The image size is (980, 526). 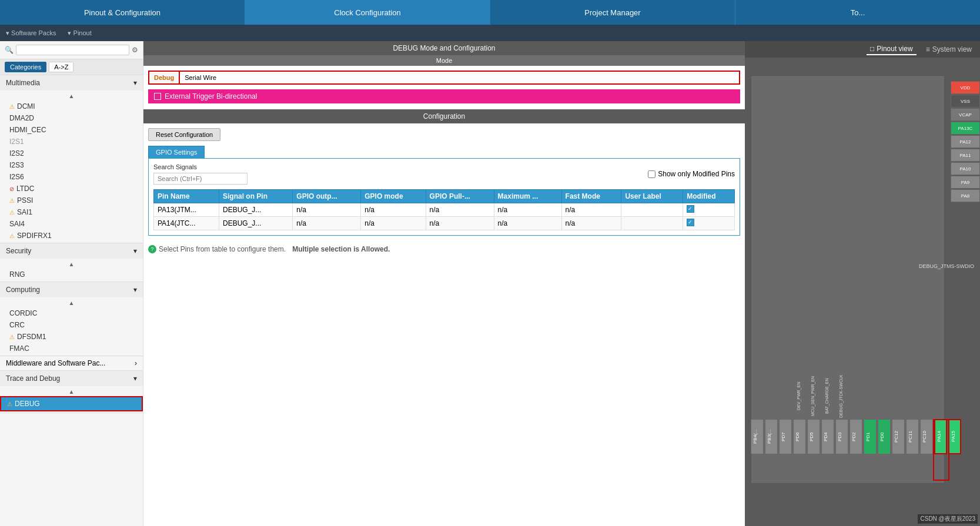 I want to click on pin-pa11: PA11, so click(x=965, y=155).